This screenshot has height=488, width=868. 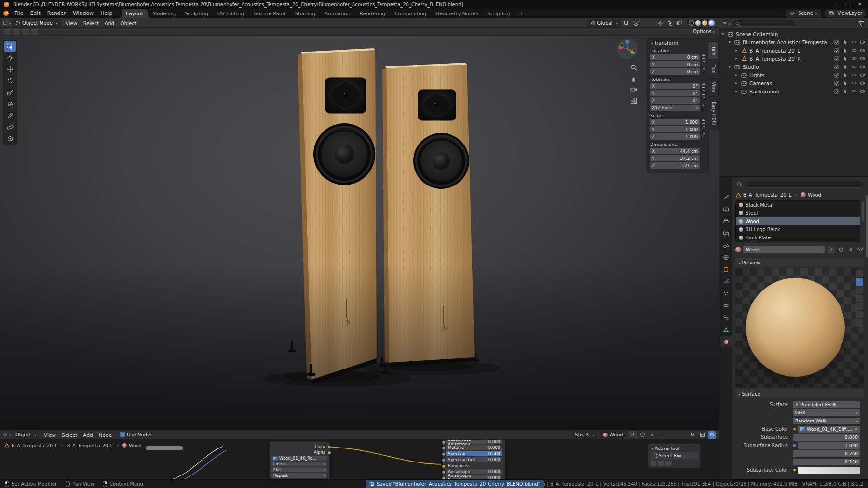 I want to click on overlay-node-icon, so click(x=702, y=435).